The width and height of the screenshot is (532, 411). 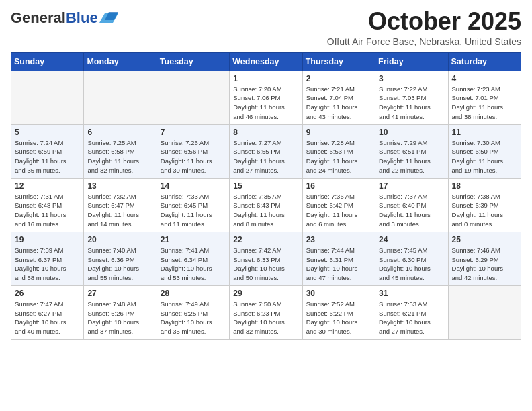 What do you see at coordinates (120, 293) in the screenshot?
I see `day-number: 27` at bounding box center [120, 293].